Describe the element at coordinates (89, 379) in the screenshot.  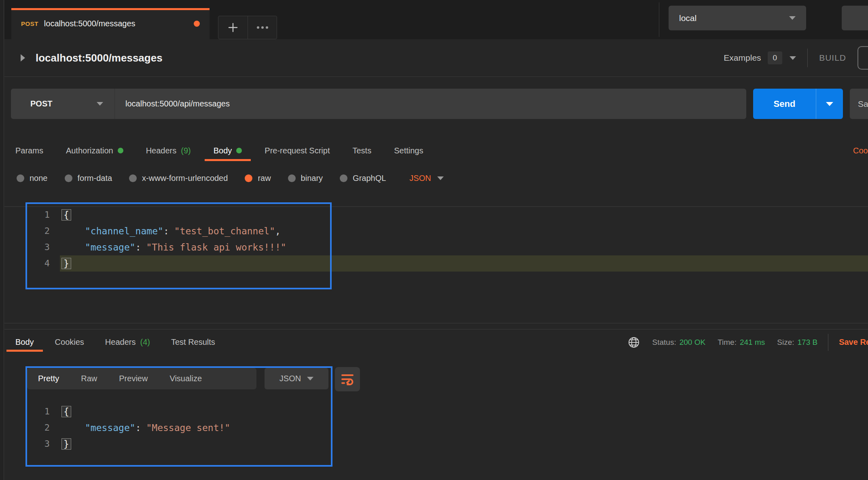
I see `view-raw: Raw` at that location.